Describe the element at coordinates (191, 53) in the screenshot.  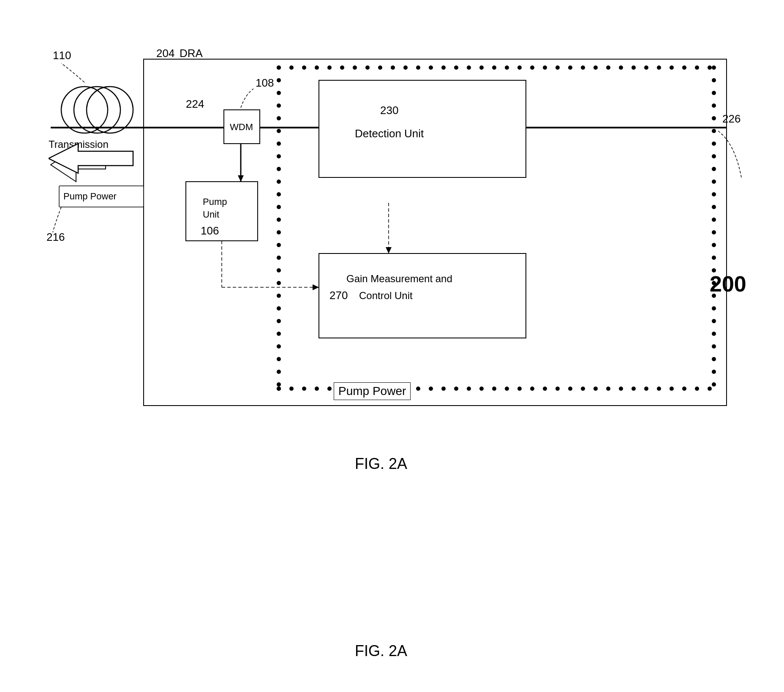
I see `dra-label: DRA` at that location.